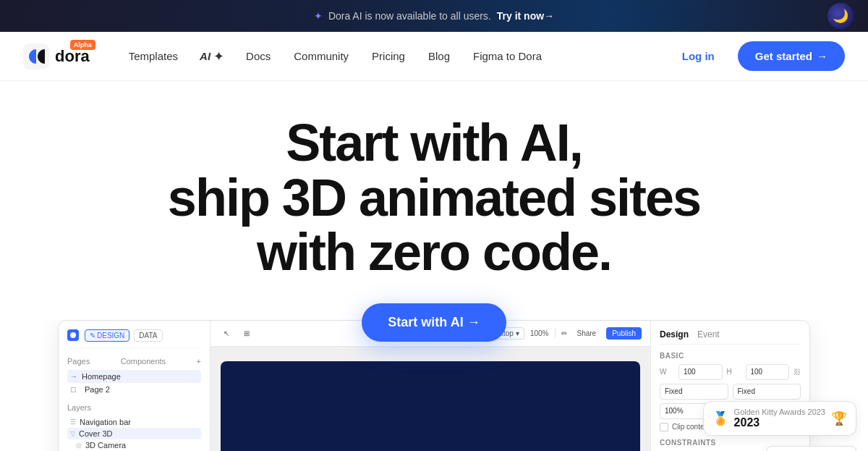  Describe the element at coordinates (434, 323) in the screenshot. I see `start-ai-button: Start with AI →` at that location.